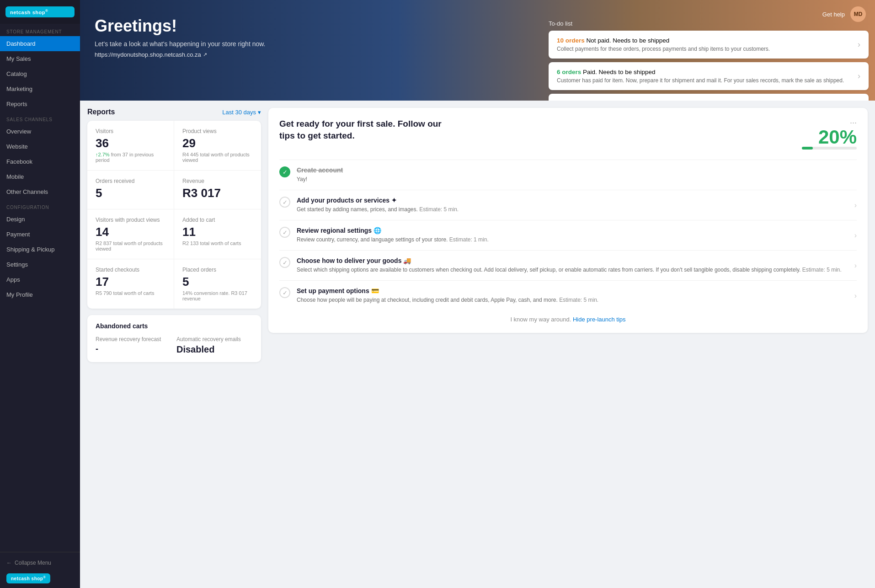  What do you see at coordinates (260, 112) in the screenshot?
I see `chevron-down-icon: ▾` at bounding box center [260, 112].